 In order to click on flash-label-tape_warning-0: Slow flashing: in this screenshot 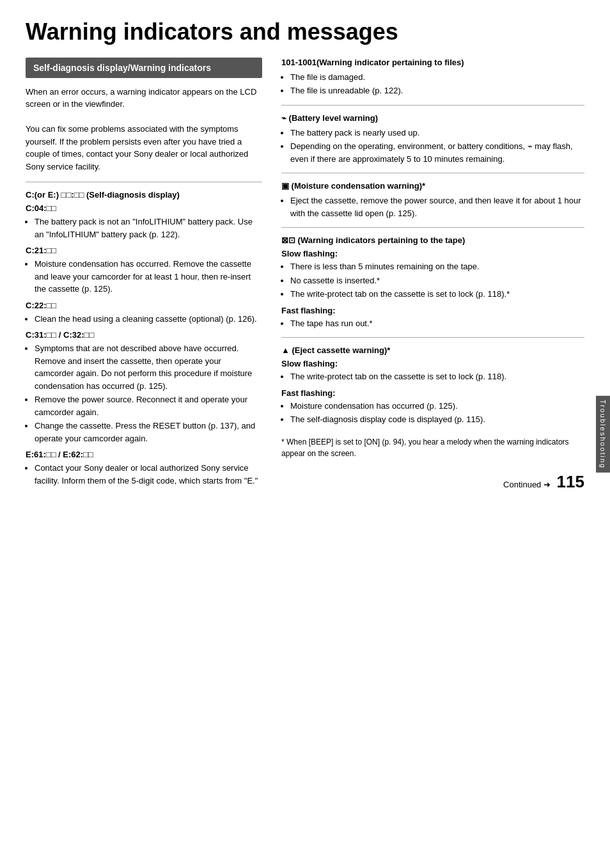, I will do `click(433, 253)`.